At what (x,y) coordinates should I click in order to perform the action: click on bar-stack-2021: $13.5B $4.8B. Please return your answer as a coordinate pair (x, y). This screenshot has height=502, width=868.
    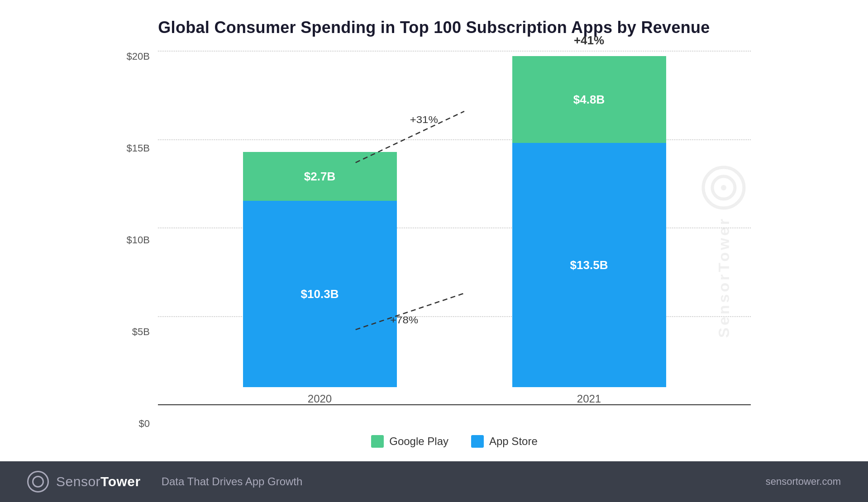
    Looking at the image, I should click on (589, 222).